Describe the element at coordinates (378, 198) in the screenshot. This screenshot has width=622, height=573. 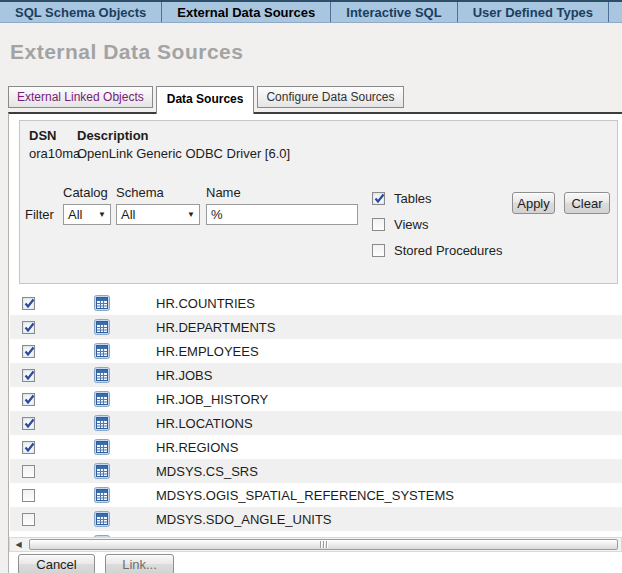
I see `tables-checkbox` at that location.